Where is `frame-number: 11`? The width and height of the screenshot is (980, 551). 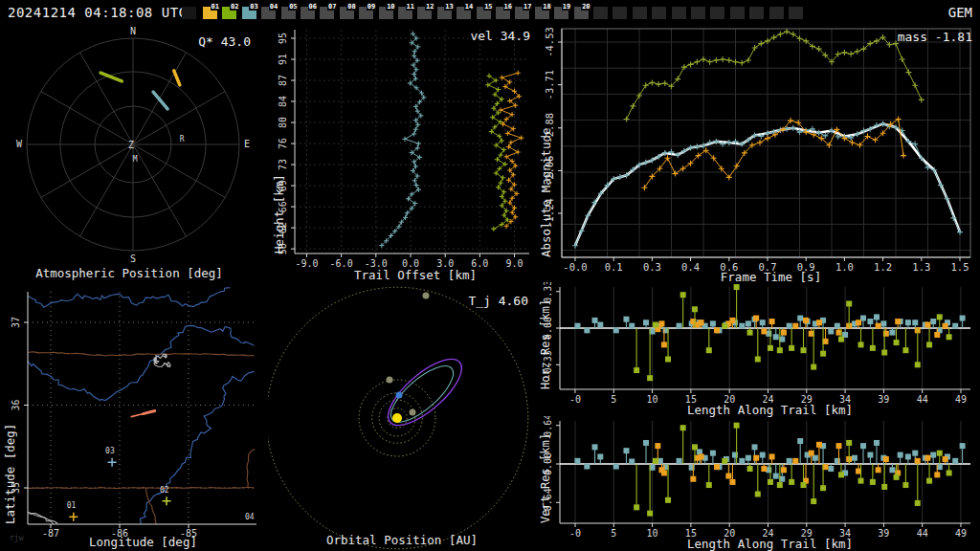
frame-number: 11 is located at coordinates (411, 7).